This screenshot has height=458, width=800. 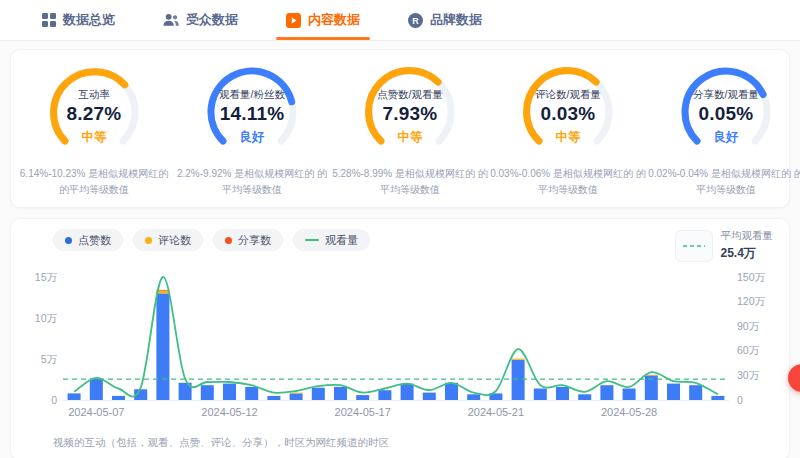 I want to click on right-axis-tick: 120万, so click(x=752, y=301).